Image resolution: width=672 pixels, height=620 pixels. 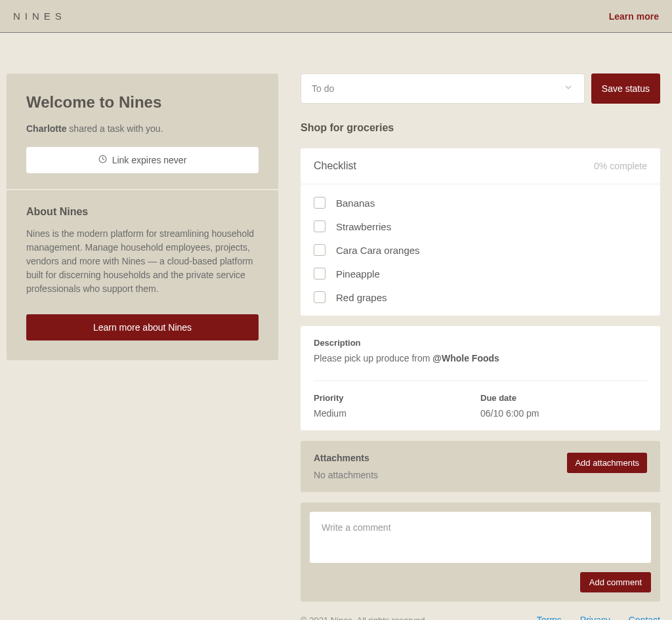 I want to click on attachments-card: Attachments No attachments Add attachmen…, so click(x=480, y=466).